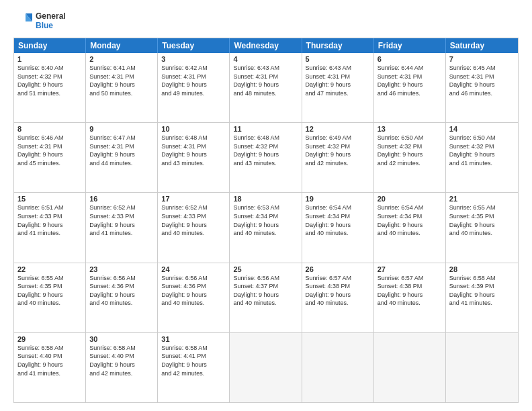 This screenshot has height=411, width=532. Describe the element at coordinates (193, 129) in the screenshot. I see `day-number: 10` at that location.